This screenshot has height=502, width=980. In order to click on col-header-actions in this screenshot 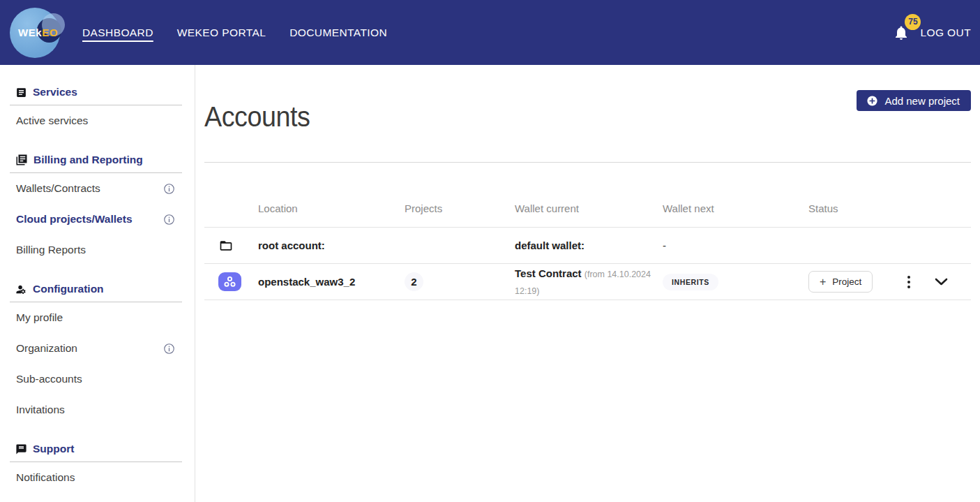, I will do `click(937, 208)`.